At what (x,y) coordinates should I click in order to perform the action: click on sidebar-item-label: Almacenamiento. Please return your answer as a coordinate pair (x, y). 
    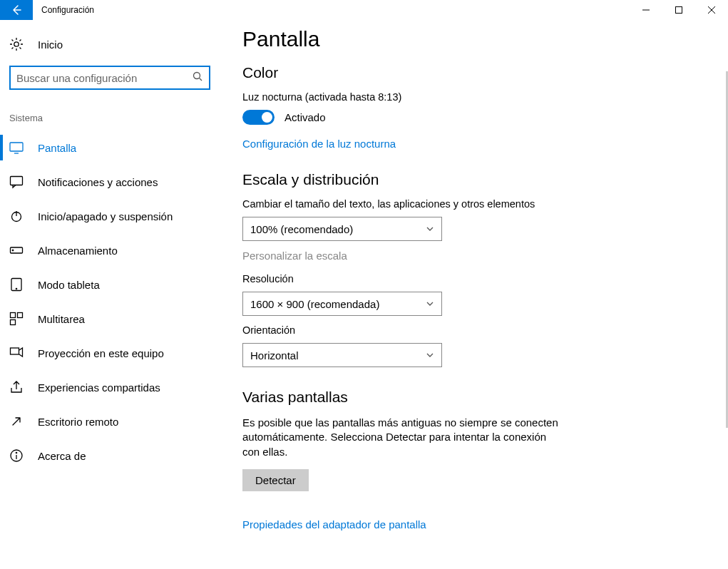
    Looking at the image, I should click on (78, 251).